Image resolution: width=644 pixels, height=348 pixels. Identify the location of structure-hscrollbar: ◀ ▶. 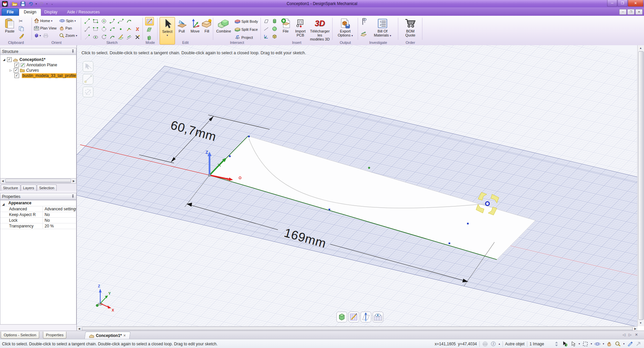
(38, 181).